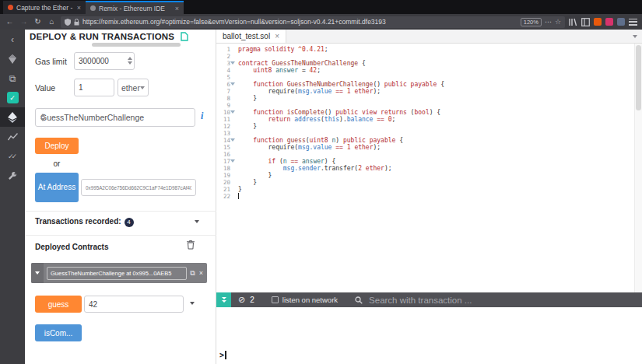 The width and height of the screenshot is (642, 364). I want to click on code-line: 1pragma solidity ^0.4.21;, so click(425, 50).